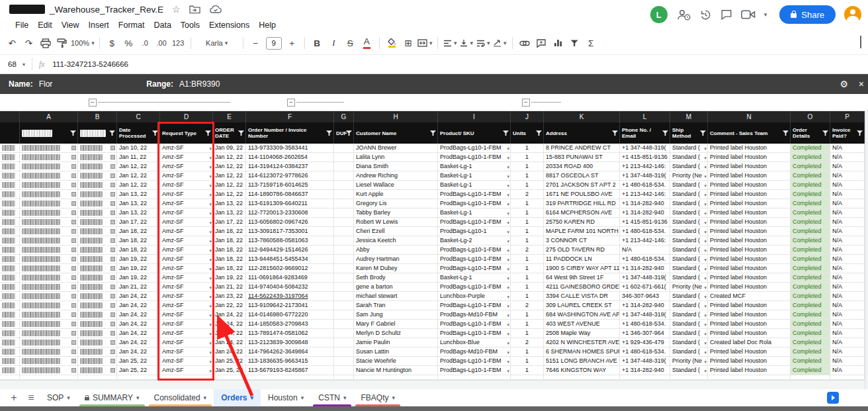  What do you see at coordinates (139, 204) in the screenshot?
I see `cell-c: Jan 13, 22` at bounding box center [139, 204].